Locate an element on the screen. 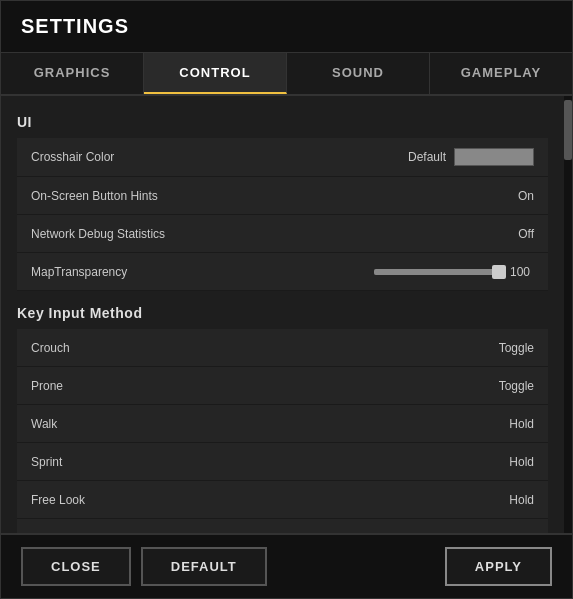 Image resolution: width=573 pixels, height=599 pixels. tab-sound: SOUND is located at coordinates (358, 74).